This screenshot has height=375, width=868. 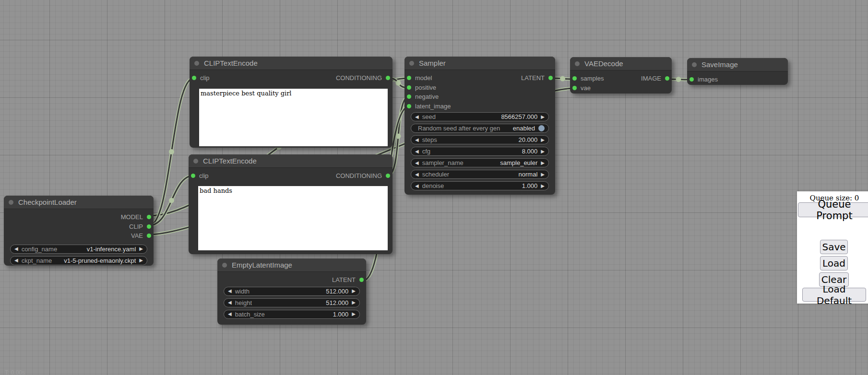 What do you see at coordinates (703, 80) in the screenshot?
I see `input-slot-images: images` at bounding box center [703, 80].